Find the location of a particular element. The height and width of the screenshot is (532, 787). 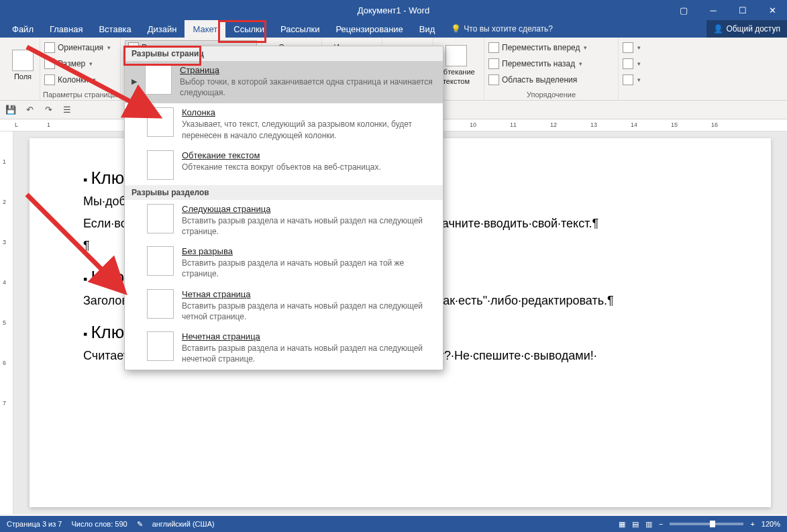

break-odd-page-item: Нечетная страница Вставить разрыв раздел… is located at coordinates (284, 349).